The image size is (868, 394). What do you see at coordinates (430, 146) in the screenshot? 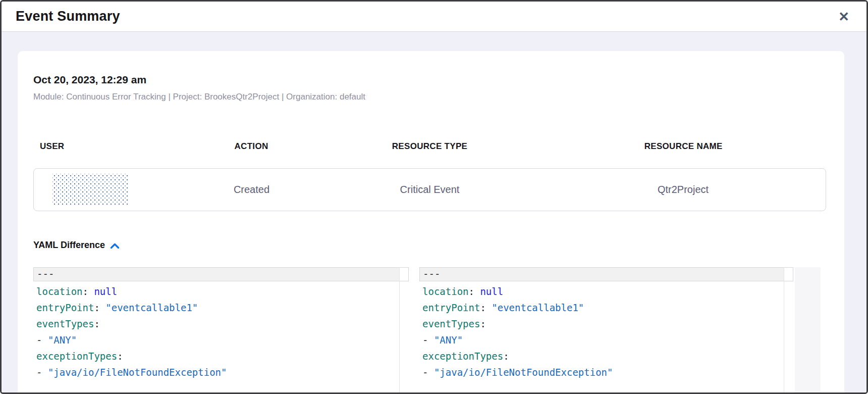
I see `table-header-row: USER ACTION RESOURCE TYPE RESOURCE NAME` at bounding box center [430, 146].